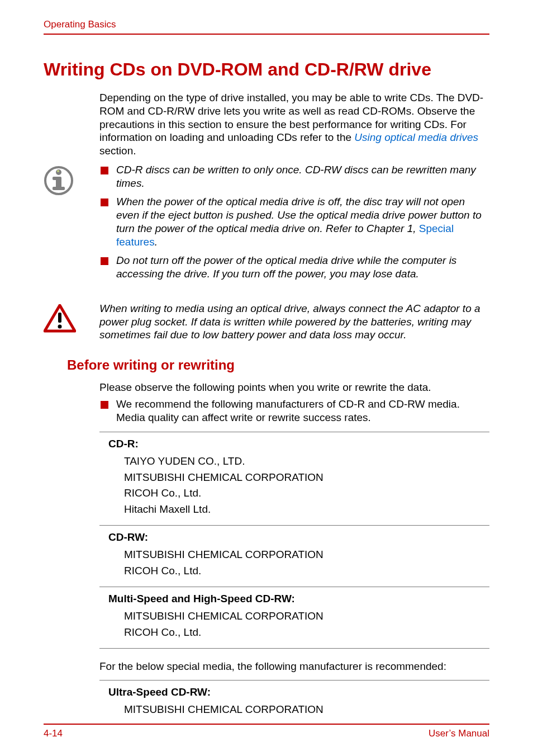 The height and width of the screenshot is (756, 533). I want to click on media-cdrw-title: CD-RW:, so click(294, 537).